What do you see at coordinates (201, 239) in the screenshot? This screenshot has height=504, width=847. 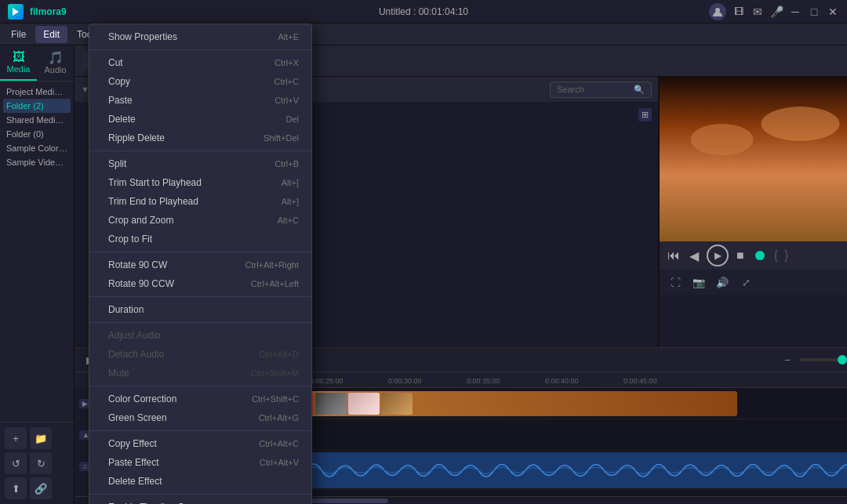 I see `ctx-crop-fit: Crop to Fit` at bounding box center [201, 239].